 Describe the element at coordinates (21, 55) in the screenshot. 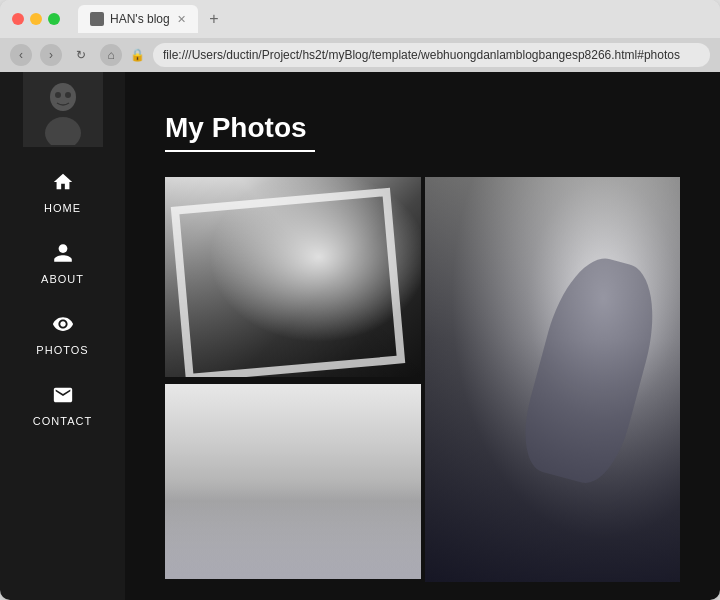

I see `back-button: ‹` at that location.